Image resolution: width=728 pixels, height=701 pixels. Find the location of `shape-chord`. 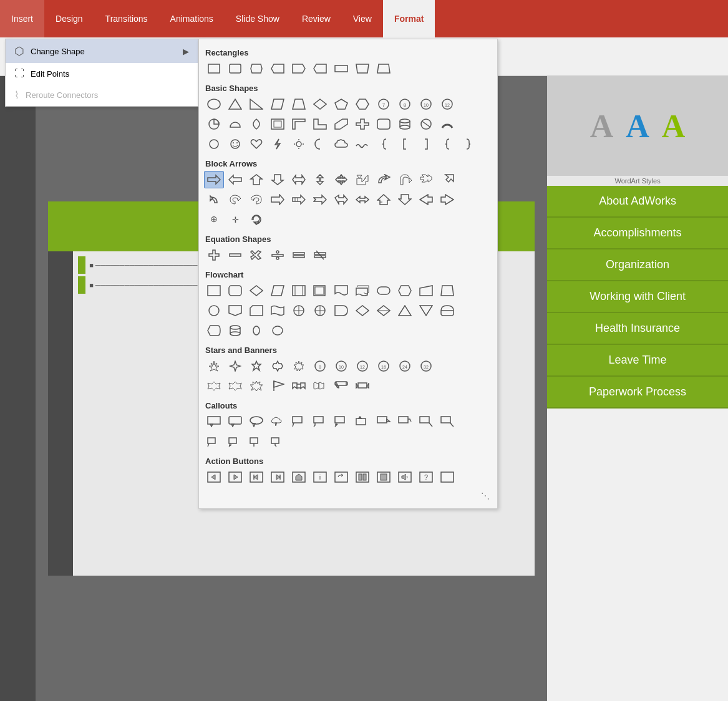

shape-chord is located at coordinates (235, 124).